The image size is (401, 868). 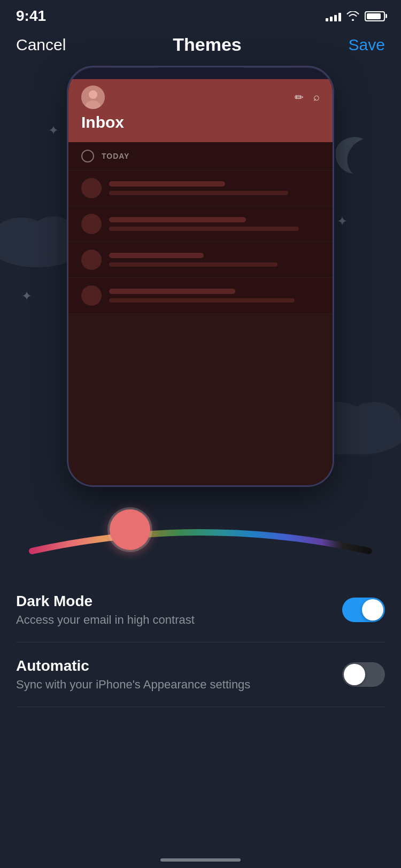 I want to click on pencil-icon: ✏, so click(x=299, y=97).